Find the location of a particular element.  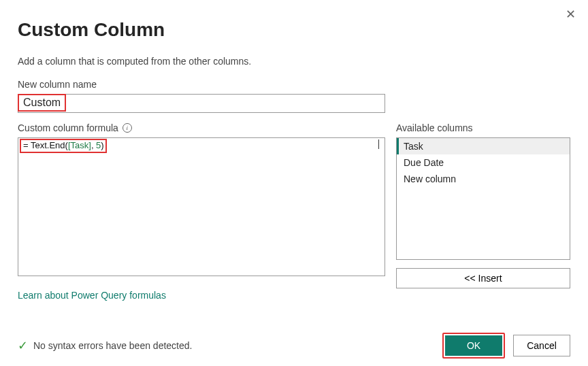

available-columns-label: Available columns is located at coordinates (483, 128).